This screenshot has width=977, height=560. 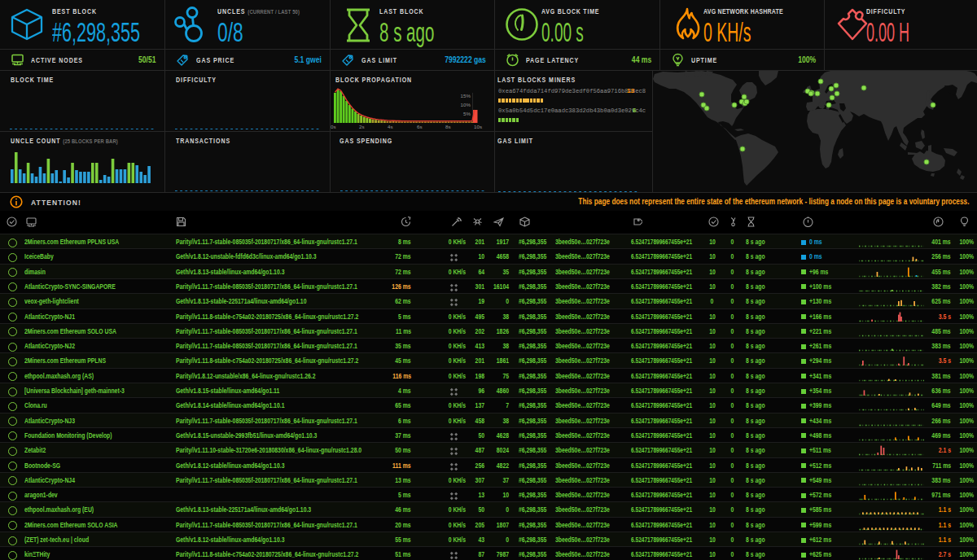 What do you see at coordinates (466, 96) in the screenshot?
I see `svg-text: 15%` at bounding box center [466, 96].